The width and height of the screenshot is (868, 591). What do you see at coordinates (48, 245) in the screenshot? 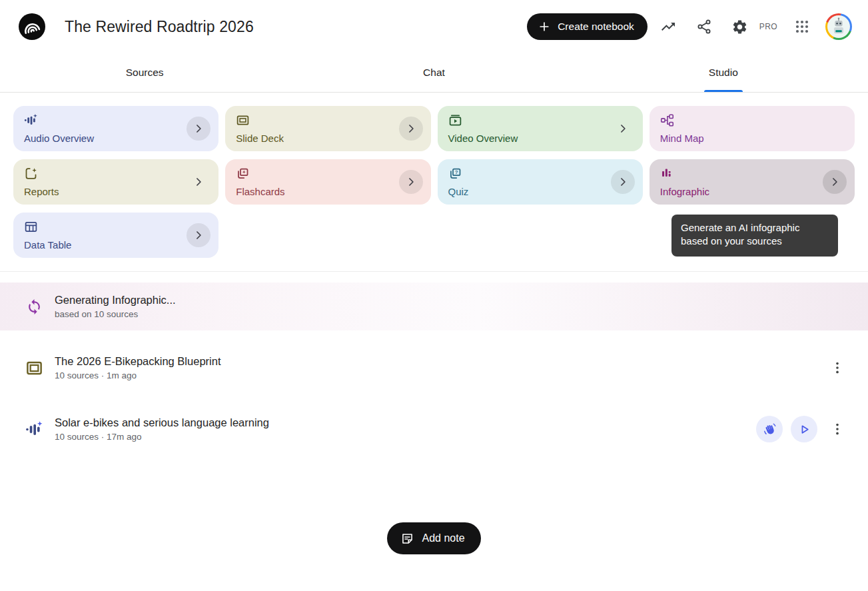
I see `card-label: Data Table` at bounding box center [48, 245].